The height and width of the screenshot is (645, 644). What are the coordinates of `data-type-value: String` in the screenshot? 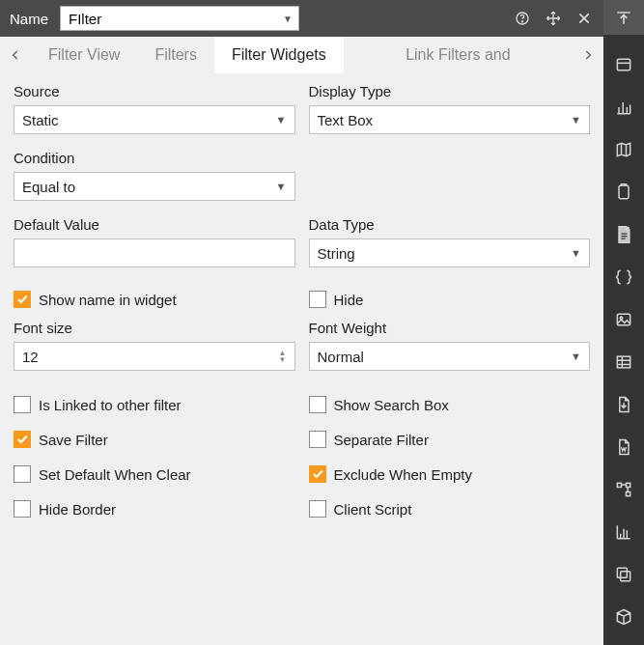 It's located at (336, 253).